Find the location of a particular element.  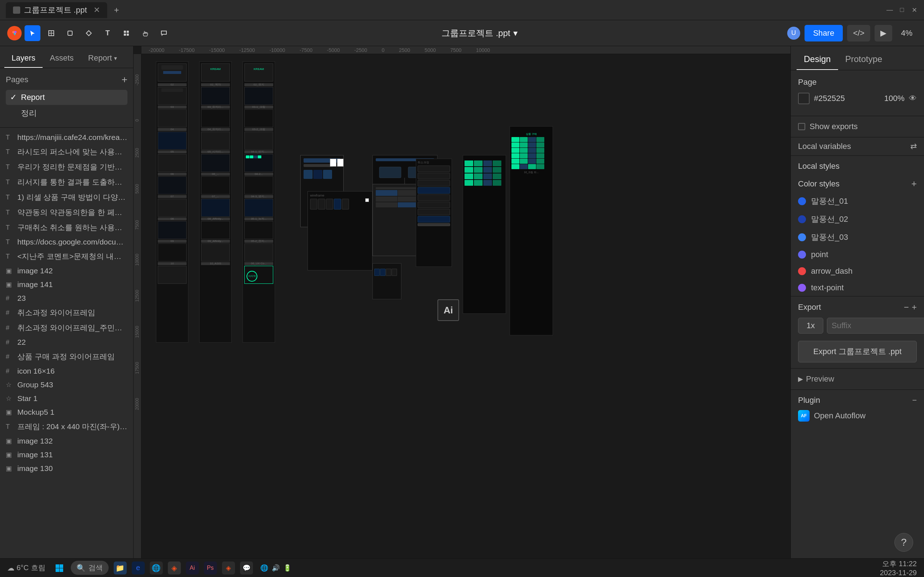

color-style-text-point: text-point is located at coordinates (858, 288).